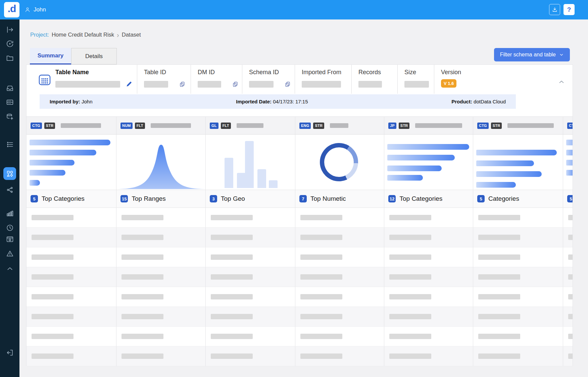 The width and height of the screenshot is (588, 377). What do you see at coordinates (10, 102) in the screenshot?
I see `sidebar-item-database` at bounding box center [10, 102].